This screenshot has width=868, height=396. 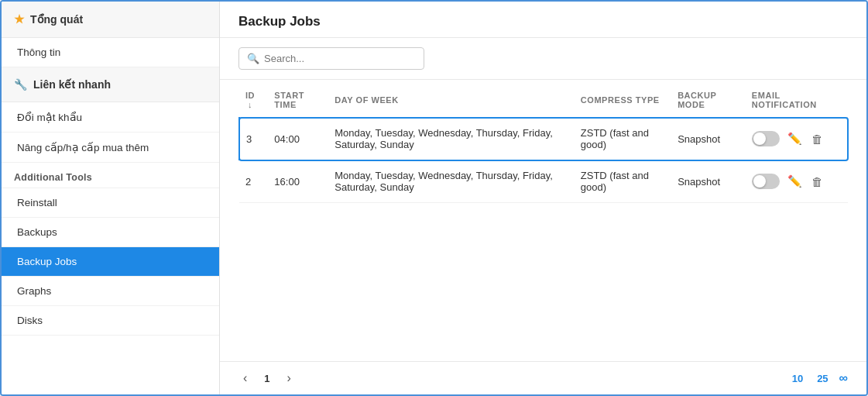 I want to click on cell-id: 2, so click(x=254, y=181).